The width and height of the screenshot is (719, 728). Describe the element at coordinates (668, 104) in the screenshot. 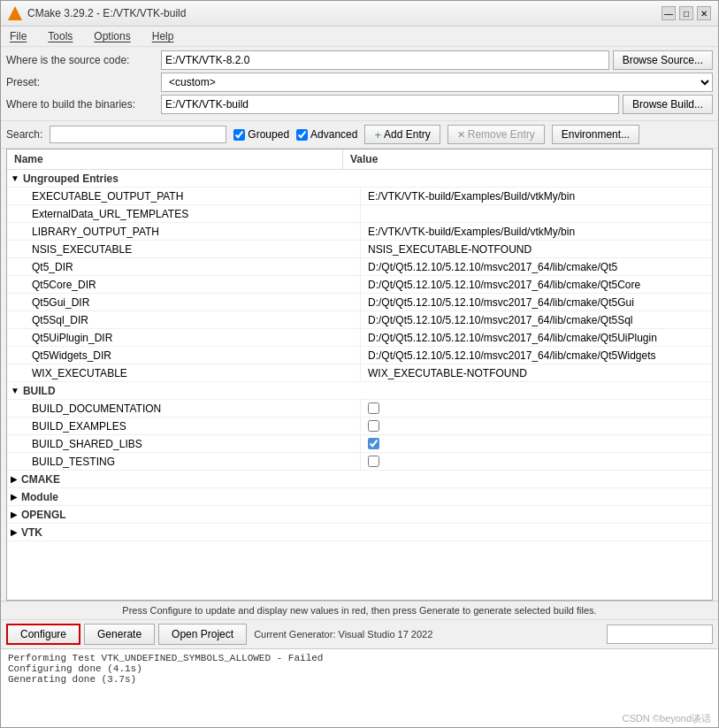

I see `browse-build-button: Browse Build...` at that location.